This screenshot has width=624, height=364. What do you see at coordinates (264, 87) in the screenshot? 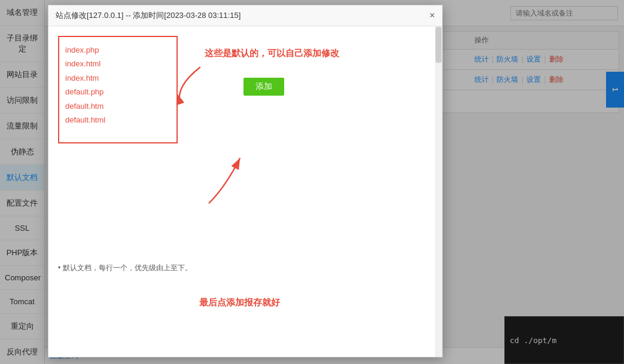
I see `add-button: 添加` at bounding box center [264, 87].